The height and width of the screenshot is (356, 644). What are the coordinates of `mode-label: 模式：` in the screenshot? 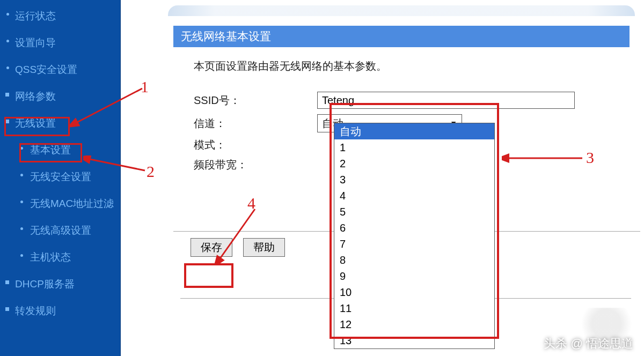 It's located at (255, 145).